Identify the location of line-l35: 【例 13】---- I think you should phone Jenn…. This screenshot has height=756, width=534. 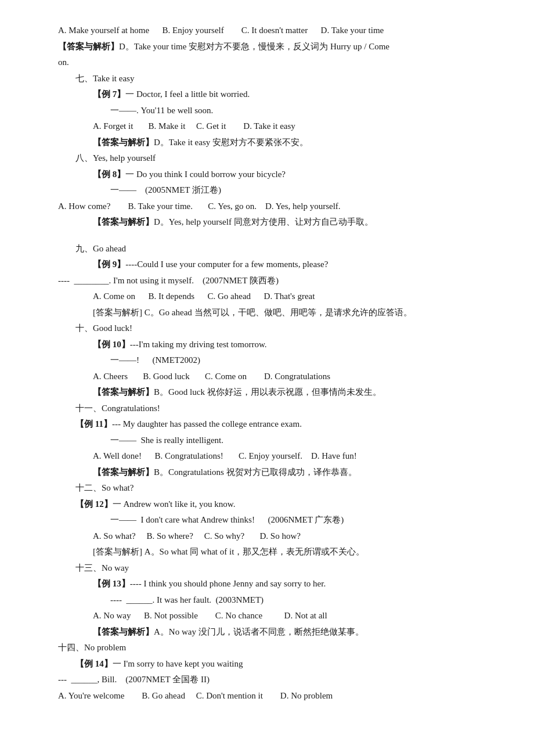
(273, 584).